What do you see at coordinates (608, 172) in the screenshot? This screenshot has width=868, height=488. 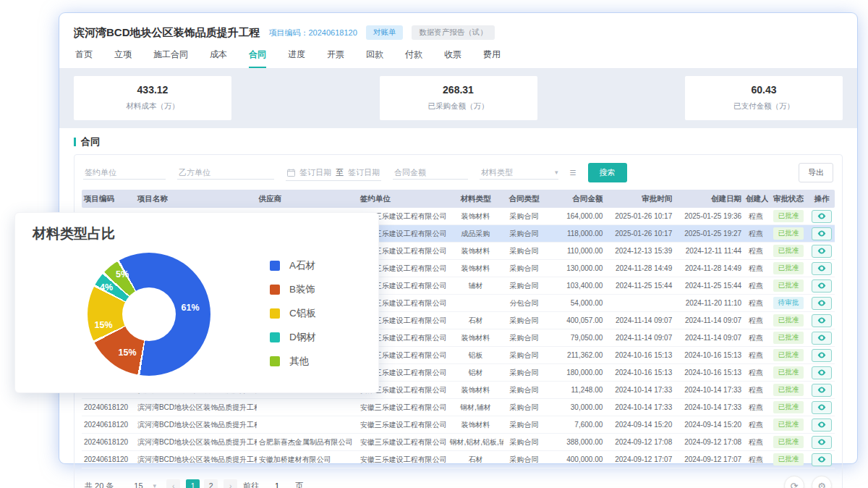 I see `search-button: 搜索` at bounding box center [608, 172].